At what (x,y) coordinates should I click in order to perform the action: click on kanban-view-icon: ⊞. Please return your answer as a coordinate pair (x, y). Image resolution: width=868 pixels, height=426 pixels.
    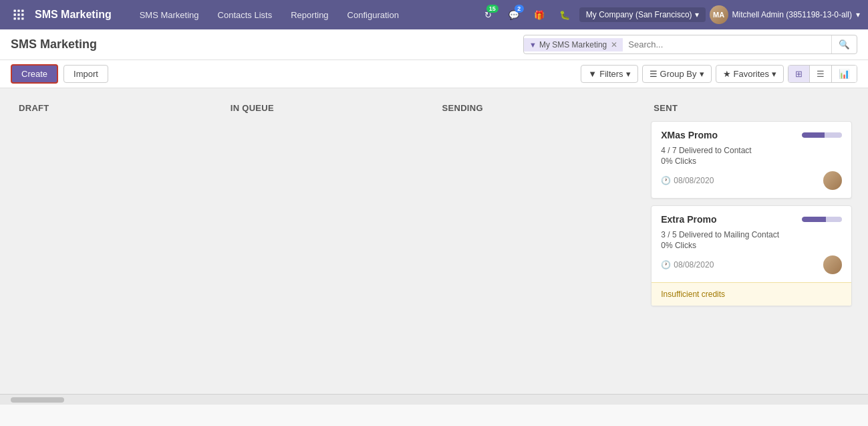
    Looking at the image, I should click on (799, 74).